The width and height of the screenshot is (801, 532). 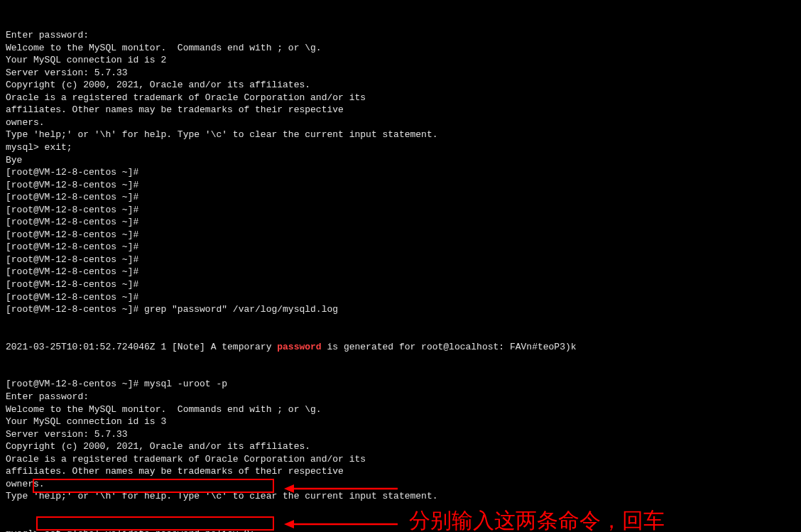 I want to click on mysql-cmd1-line: mysql> set global validate_password_poli…, so click(x=400, y=530).